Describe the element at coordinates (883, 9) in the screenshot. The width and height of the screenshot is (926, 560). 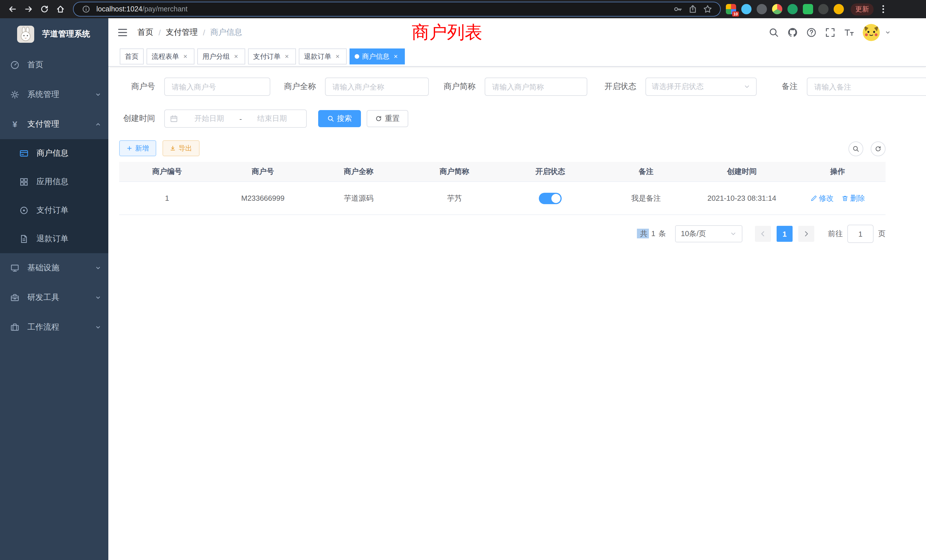
I see `browser-menu-icon` at that location.